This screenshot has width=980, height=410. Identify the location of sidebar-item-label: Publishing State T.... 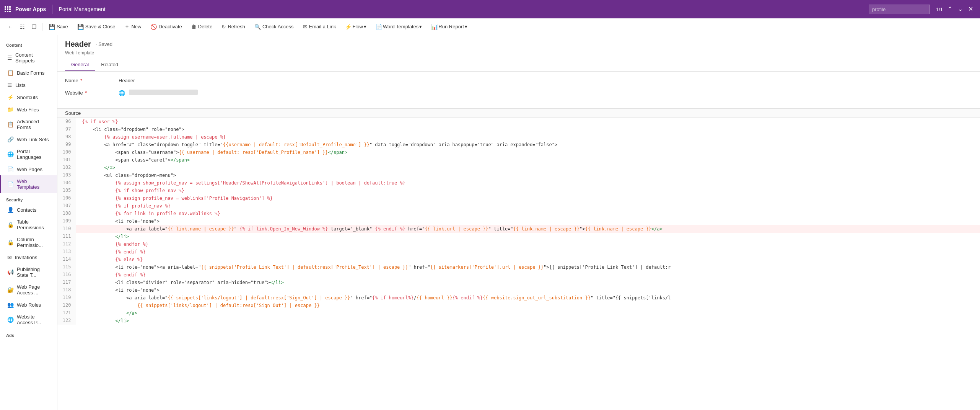
(34, 272).